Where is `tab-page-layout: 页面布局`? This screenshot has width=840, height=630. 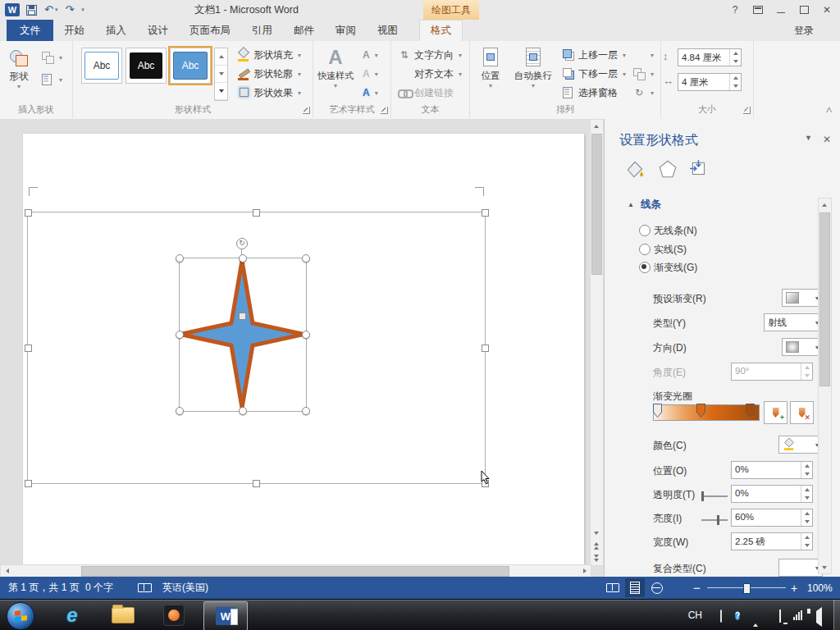
tab-page-layout: 页面布局 is located at coordinates (210, 30).